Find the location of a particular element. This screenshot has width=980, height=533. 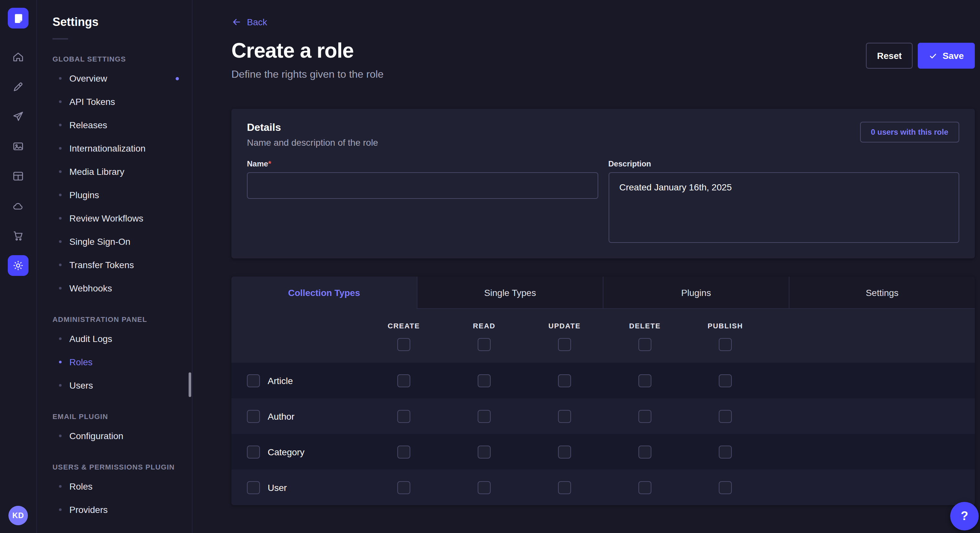

settings-icon is located at coordinates (18, 265).